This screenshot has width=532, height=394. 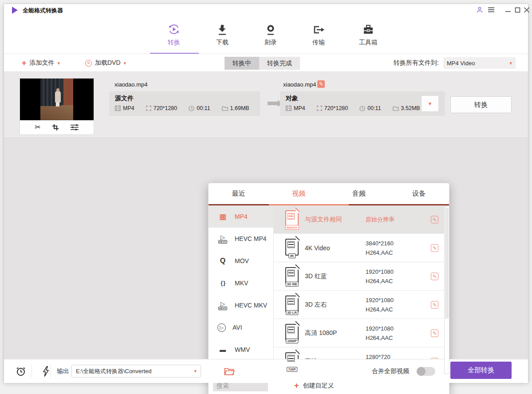 What do you see at coordinates (15, 10) in the screenshot?
I see `app-logo-icon` at bounding box center [15, 10].